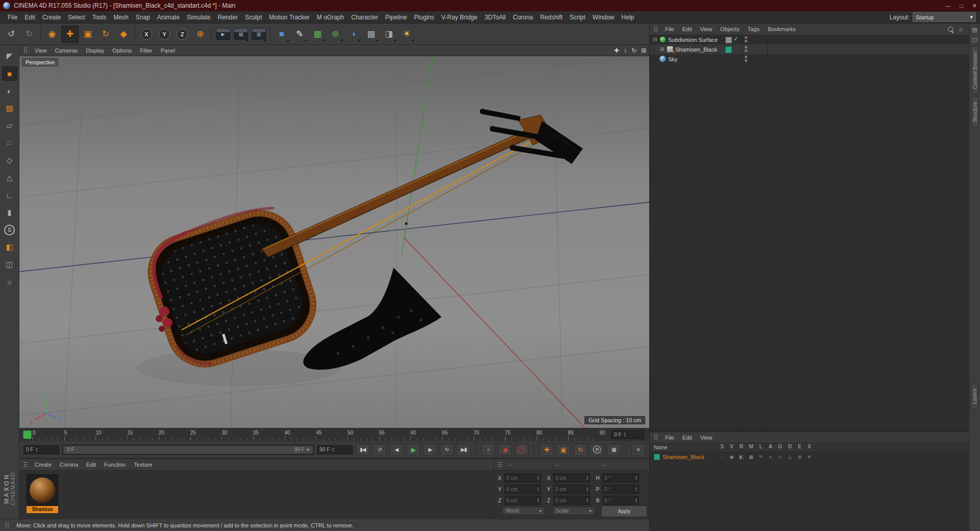  I want to click on layers-menu-item: File, so click(670, 438).